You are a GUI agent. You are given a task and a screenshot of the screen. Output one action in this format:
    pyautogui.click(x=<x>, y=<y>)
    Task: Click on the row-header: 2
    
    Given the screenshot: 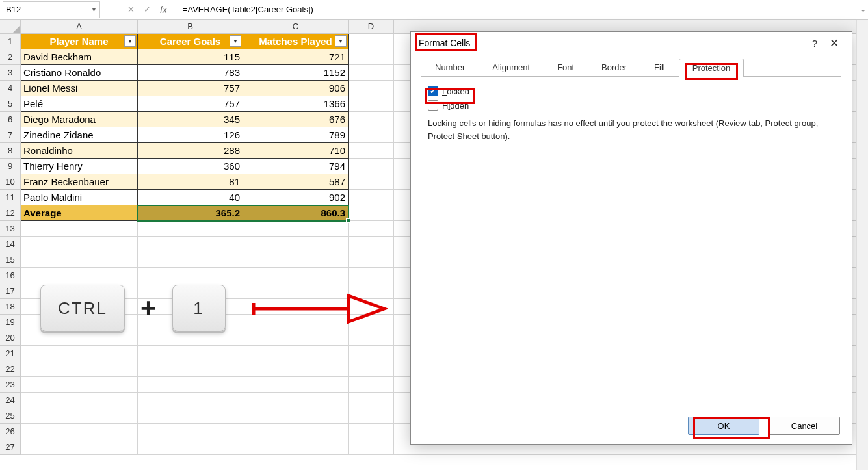 What is the action you would take?
    pyautogui.click(x=10, y=57)
    